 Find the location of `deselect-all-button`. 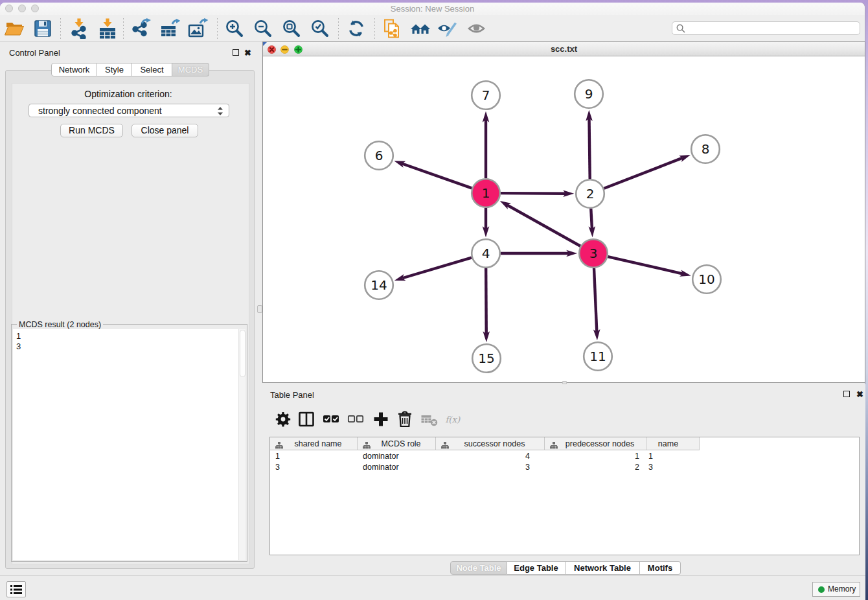

deselect-all-button is located at coordinates (356, 419).